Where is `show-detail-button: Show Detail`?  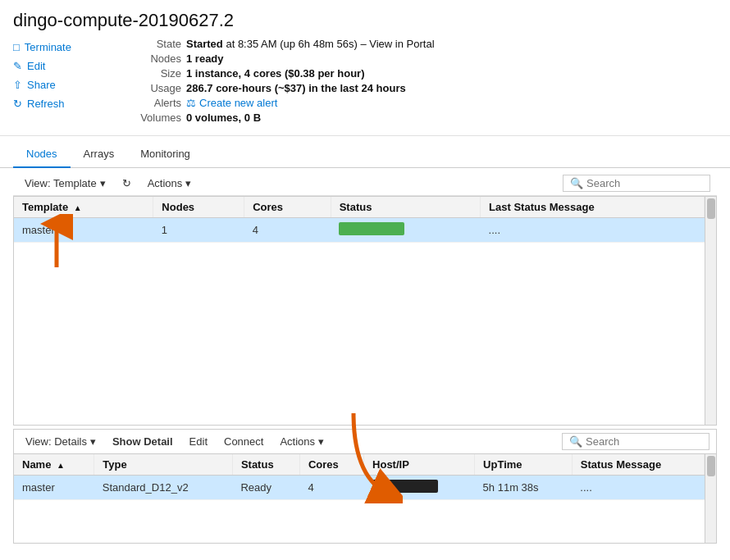
show-detail-button: Show Detail is located at coordinates (143, 441).